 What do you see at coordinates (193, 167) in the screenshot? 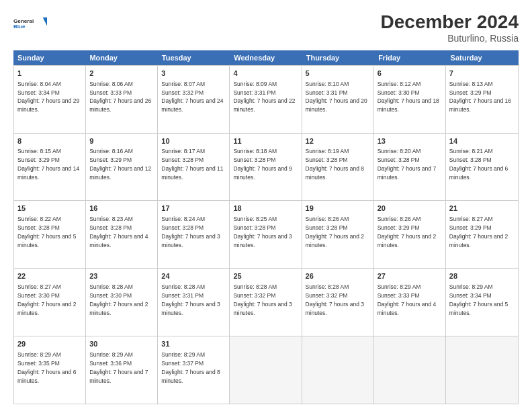
I see `calendar-cell: 10Sunrise: 8:17 AM Sunset: 3:28 PM Dayli…` at bounding box center [193, 167].